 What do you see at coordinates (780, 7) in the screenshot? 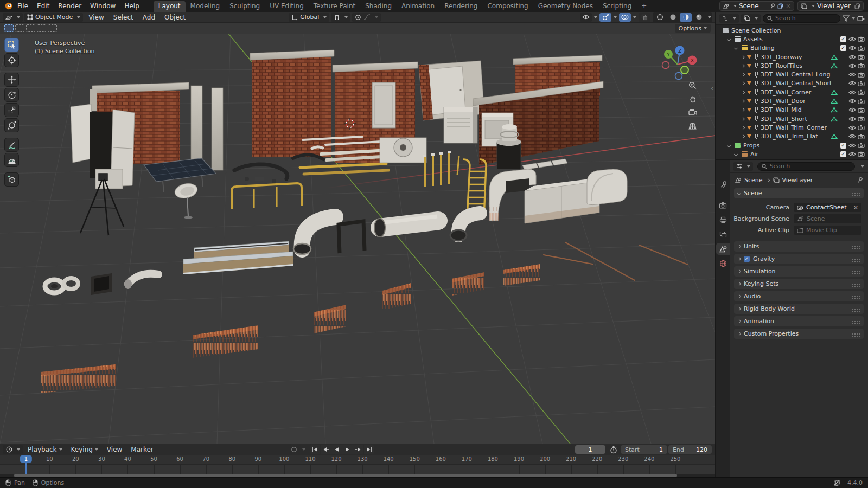
I see `copy-scene-icon` at bounding box center [780, 7].